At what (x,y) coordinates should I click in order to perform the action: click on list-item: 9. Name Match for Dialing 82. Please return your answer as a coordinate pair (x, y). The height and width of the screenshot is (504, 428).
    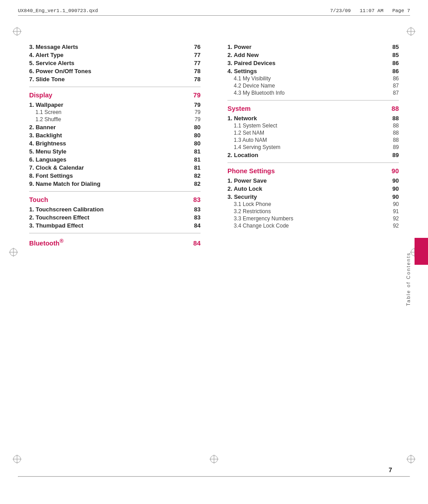
    Looking at the image, I should click on (115, 184).